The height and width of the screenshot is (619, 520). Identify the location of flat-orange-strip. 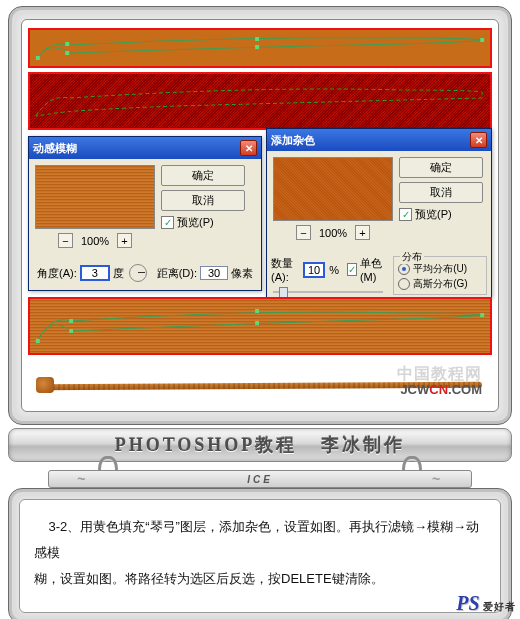
(260, 48).